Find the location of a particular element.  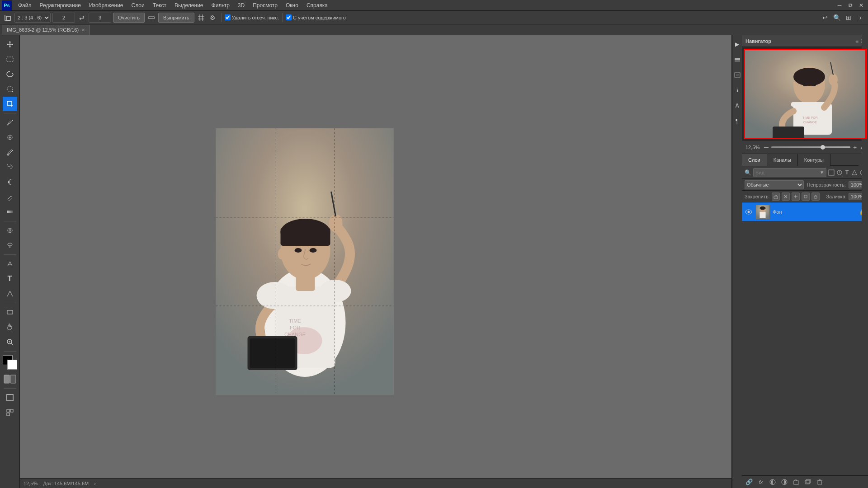

layer-fx-btn: fx is located at coordinates (761, 482).